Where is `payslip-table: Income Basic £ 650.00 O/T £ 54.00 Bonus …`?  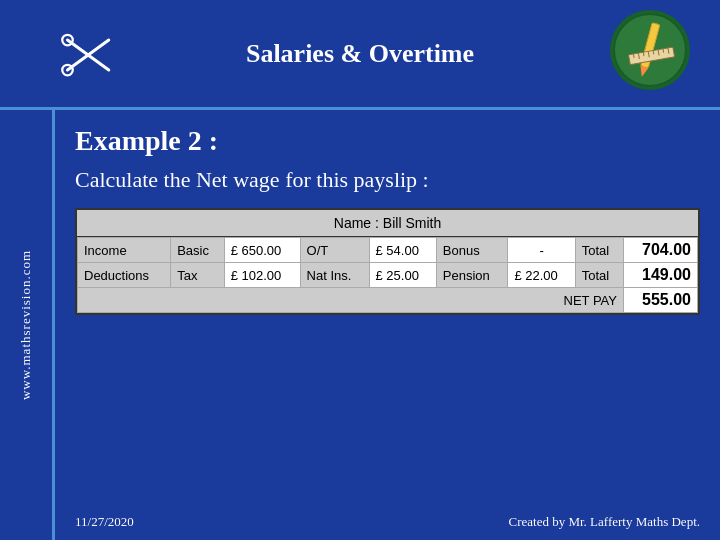 payslip-table: Income Basic £ 650.00 O/T £ 54.00 Bonus … is located at coordinates (388, 275).